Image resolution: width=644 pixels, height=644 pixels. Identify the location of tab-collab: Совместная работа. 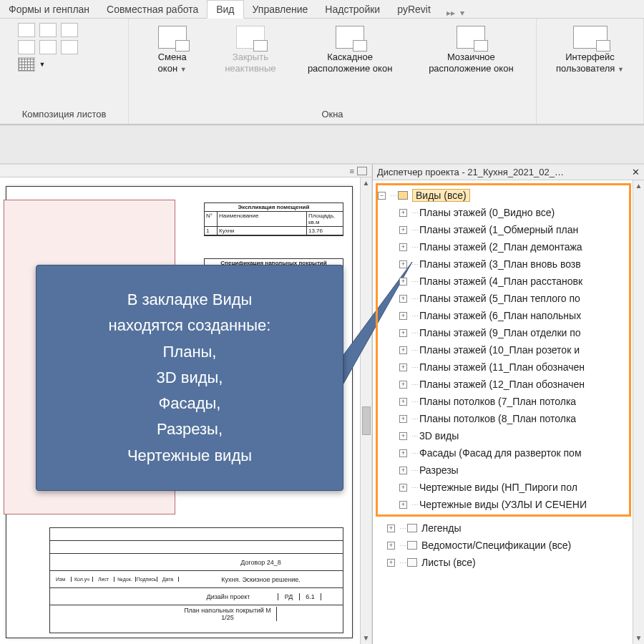
(152, 9).